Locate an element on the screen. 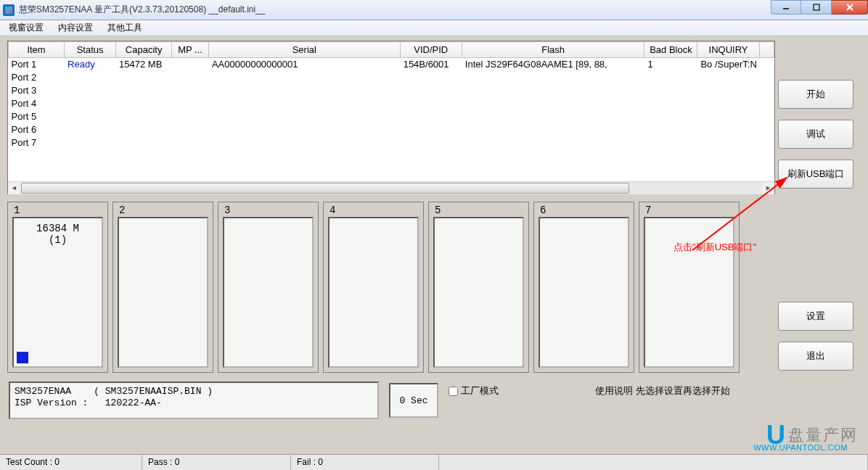 The image size is (868, 470). watermark-url: WWW.UPANTOOL.COM is located at coordinates (801, 448).